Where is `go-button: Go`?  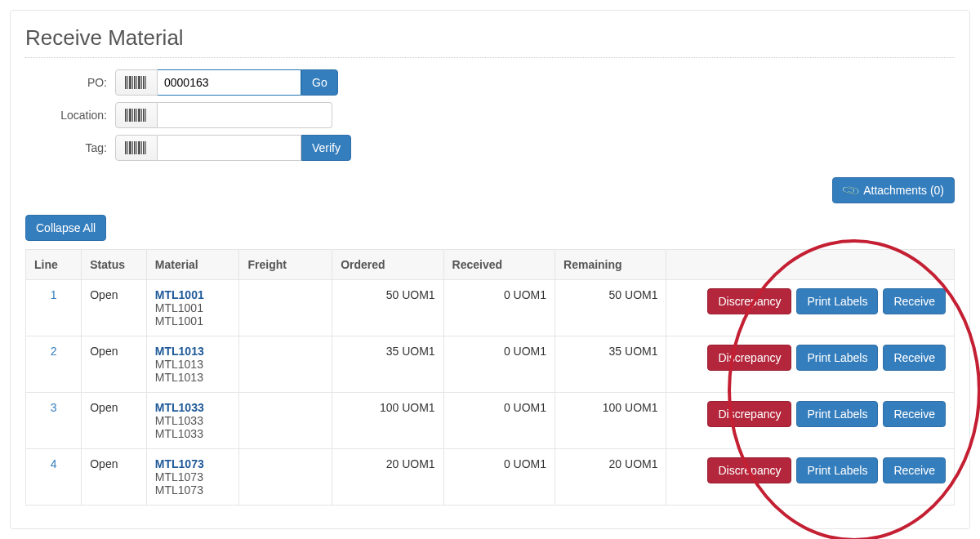
go-button: Go is located at coordinates (320, 82).